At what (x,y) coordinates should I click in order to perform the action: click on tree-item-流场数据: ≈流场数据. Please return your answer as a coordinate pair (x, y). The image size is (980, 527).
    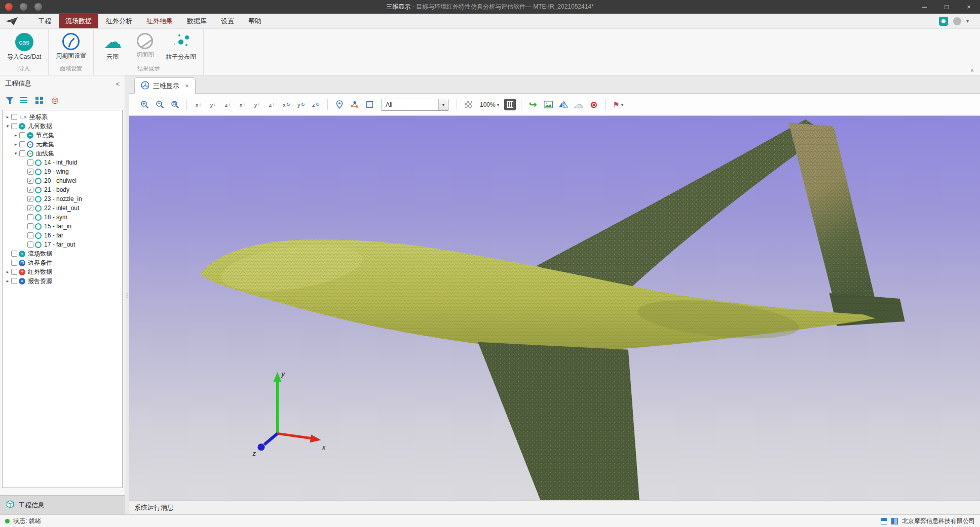
    Looking at the image, I should click on (62, 254).